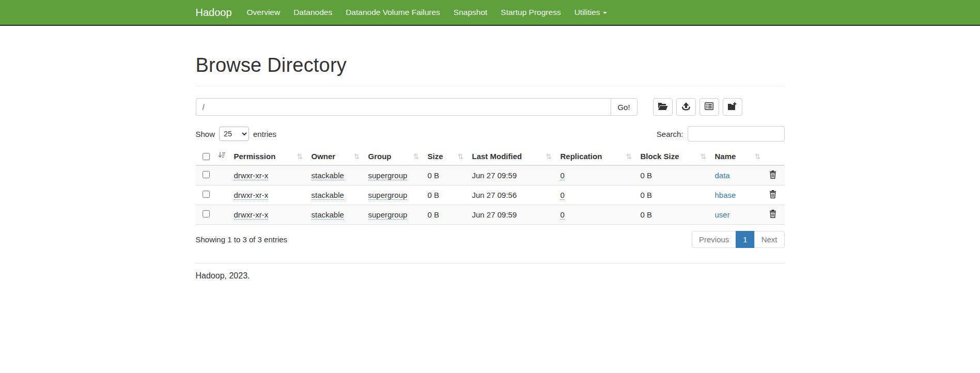  What do you see at coordinates (670, 134) in the screenshot?
I see `search-label: Search:` at bounding box center [670, 134].